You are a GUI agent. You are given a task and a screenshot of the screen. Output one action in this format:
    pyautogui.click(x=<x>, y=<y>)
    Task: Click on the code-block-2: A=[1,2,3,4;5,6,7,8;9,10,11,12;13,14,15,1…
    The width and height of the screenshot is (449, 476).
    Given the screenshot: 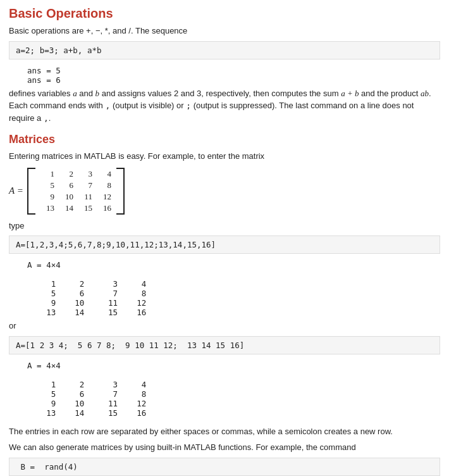 What is the action you would take?
    pyautogui.click(x=225, y=244)
    